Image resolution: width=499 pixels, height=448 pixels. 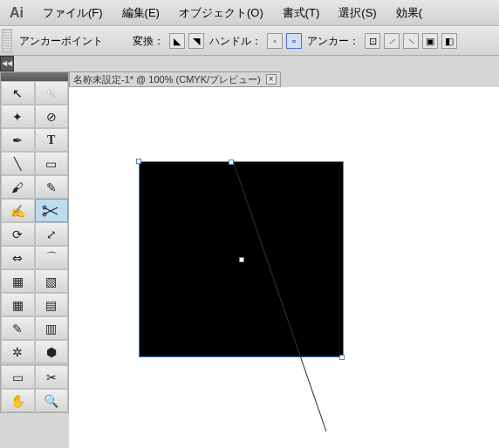 I want to click on scissors-icon, so click(x=51, y=211).